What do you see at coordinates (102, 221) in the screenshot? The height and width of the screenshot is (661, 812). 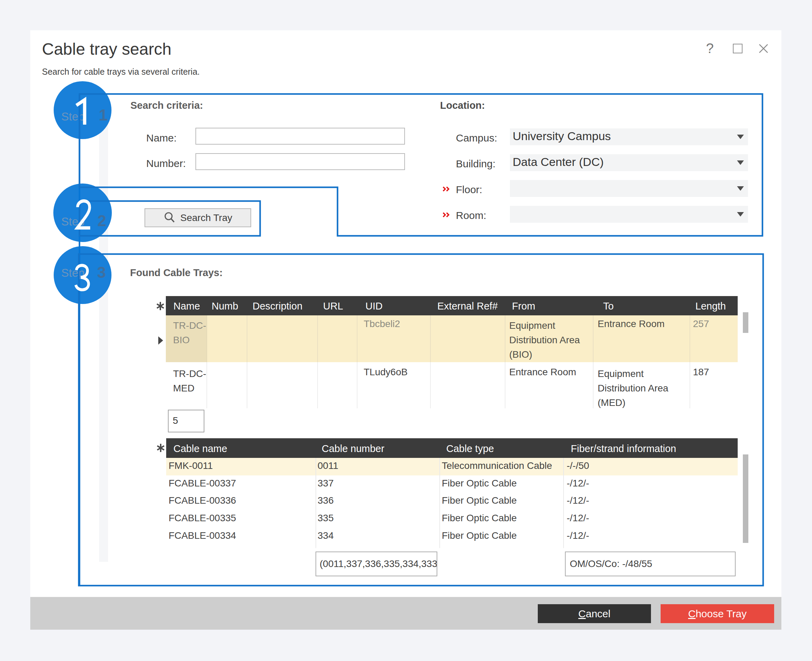 I see `svg-text: 2` at bounding box center [102, 221].